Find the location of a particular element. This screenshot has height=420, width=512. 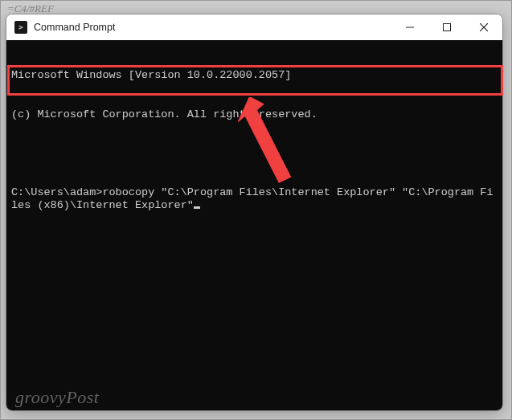

maximize-icon is located at coordinates (447, 27).